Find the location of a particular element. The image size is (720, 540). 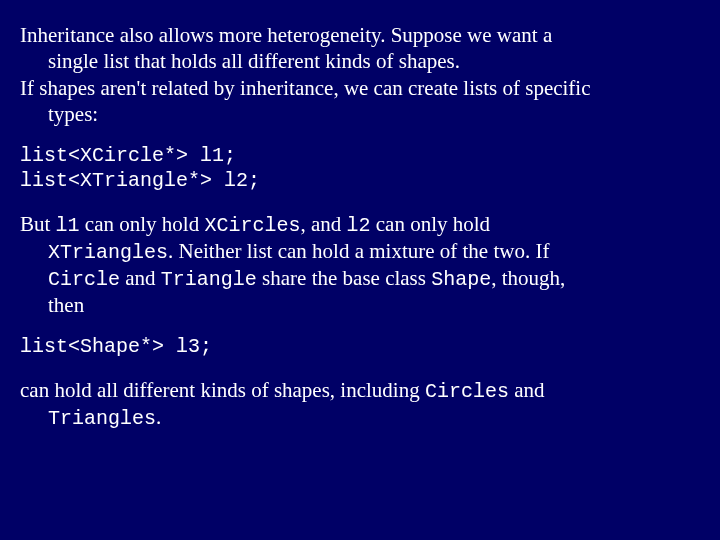

text: then is located at coordinates (360, 305).